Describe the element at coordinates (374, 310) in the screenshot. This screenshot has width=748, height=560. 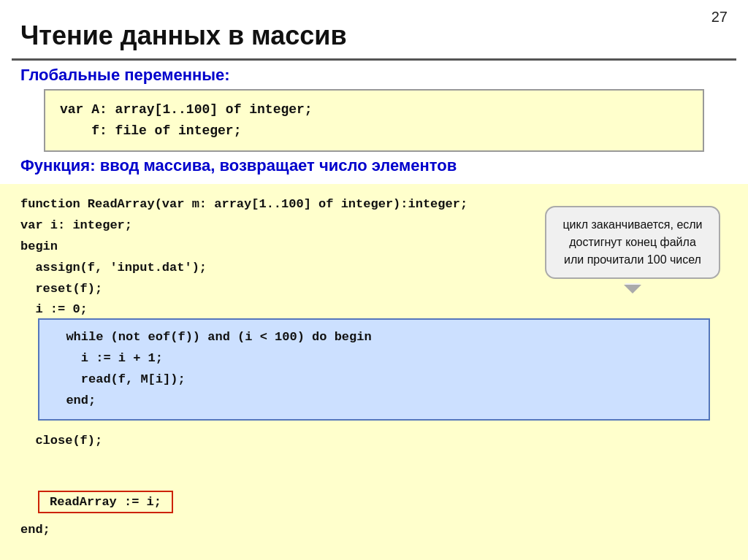
I see `code-i-zero: i := 0;` at that location.